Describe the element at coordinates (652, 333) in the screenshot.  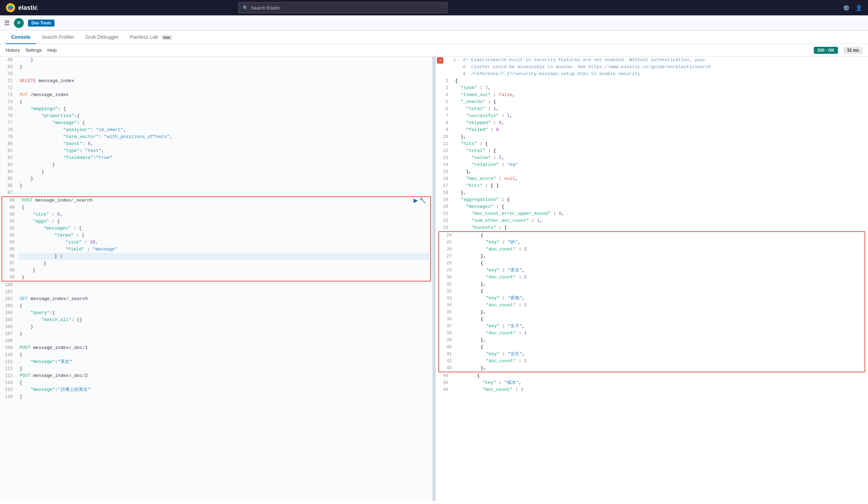
I see `output-row: 38 "doc_count" : 1` at that location.